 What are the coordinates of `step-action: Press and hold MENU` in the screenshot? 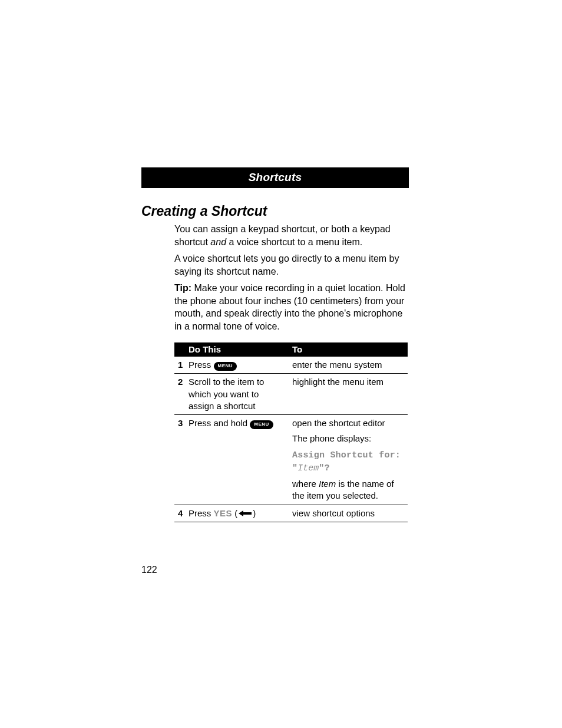 It's located at (239, 460).